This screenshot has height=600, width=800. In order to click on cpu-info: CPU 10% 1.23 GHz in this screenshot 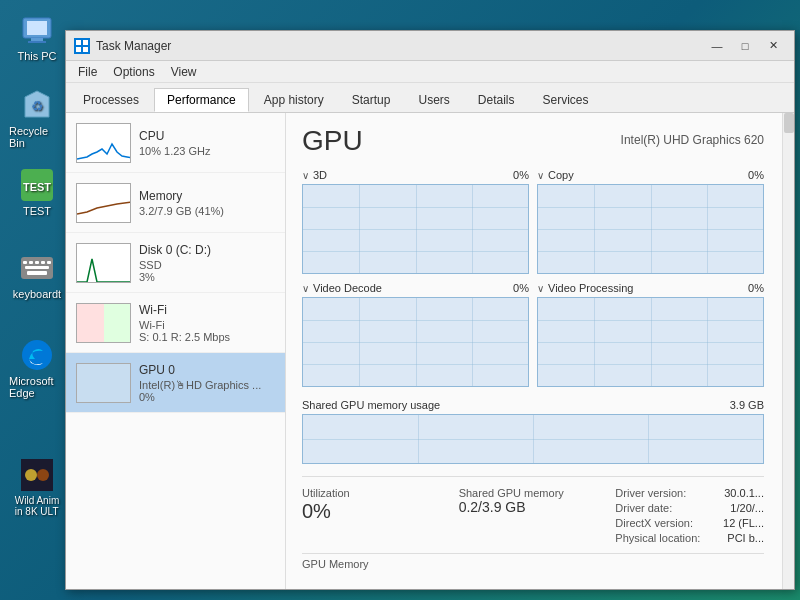, I will do `click(207, 143)`.